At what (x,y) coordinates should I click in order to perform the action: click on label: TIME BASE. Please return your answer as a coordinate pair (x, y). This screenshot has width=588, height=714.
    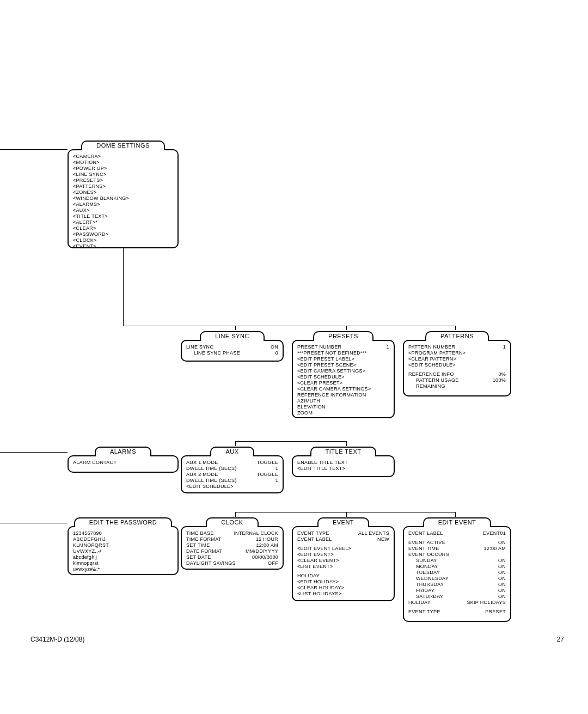
    Looking at the image, I should click on (200, 534).